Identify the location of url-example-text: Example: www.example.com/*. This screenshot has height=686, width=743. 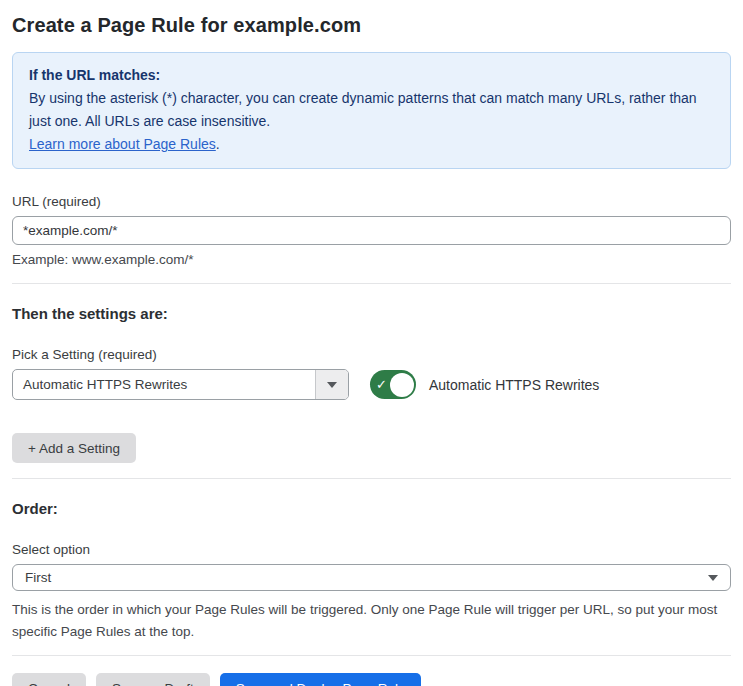
(372, 260).